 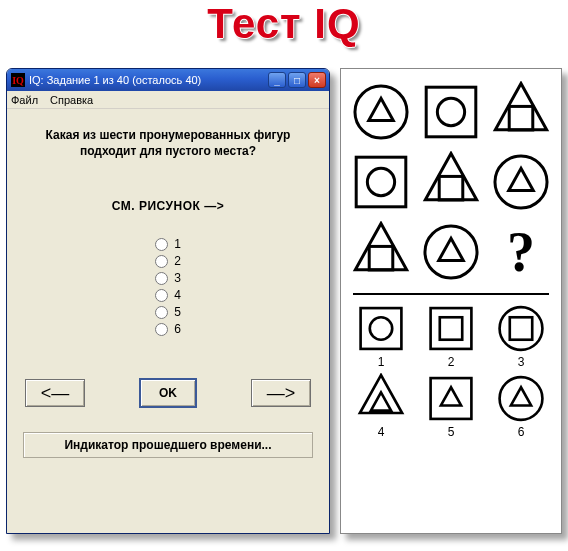 What do you see at coordinates (178, 329) in the screenshot?
I see `option-6-label: 6` at bounding box center [178, 329].